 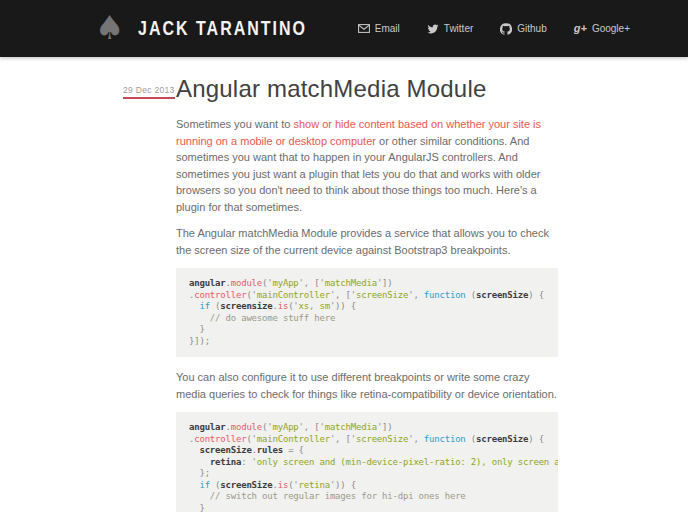 I want to click on code-line: if (screensize.is('xs, sm')) {, so click(x=367, y=307).